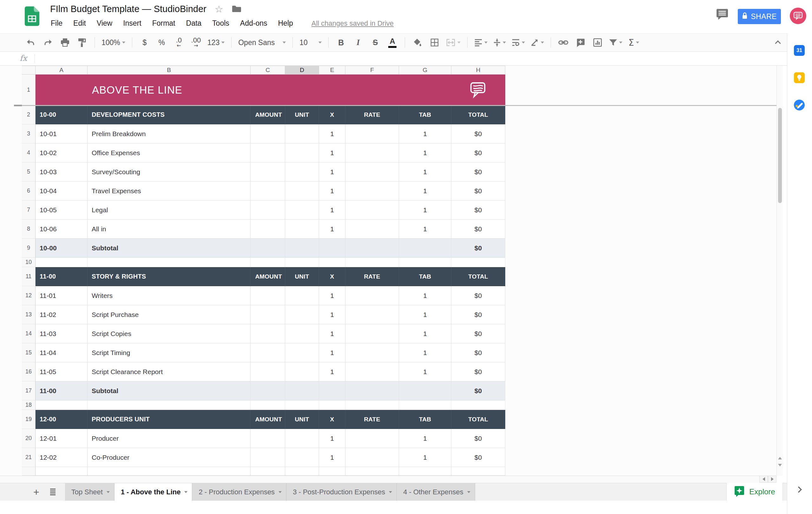 This screenshot has height=514, width=812. Describe the element at coordinates (169, 134) in the screenshot. I see `cell-label: Prelim Breakdown` at that location.